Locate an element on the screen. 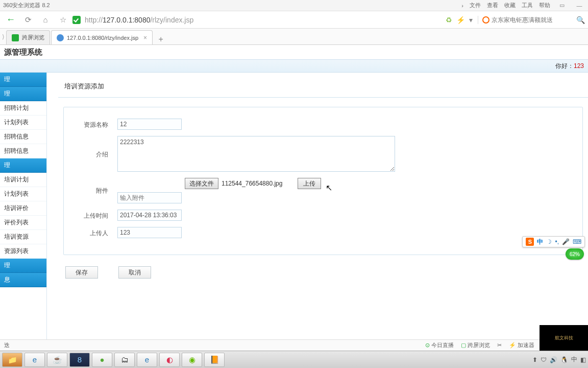  mic-icon: 🎤 is located at coordinates (566, 242).